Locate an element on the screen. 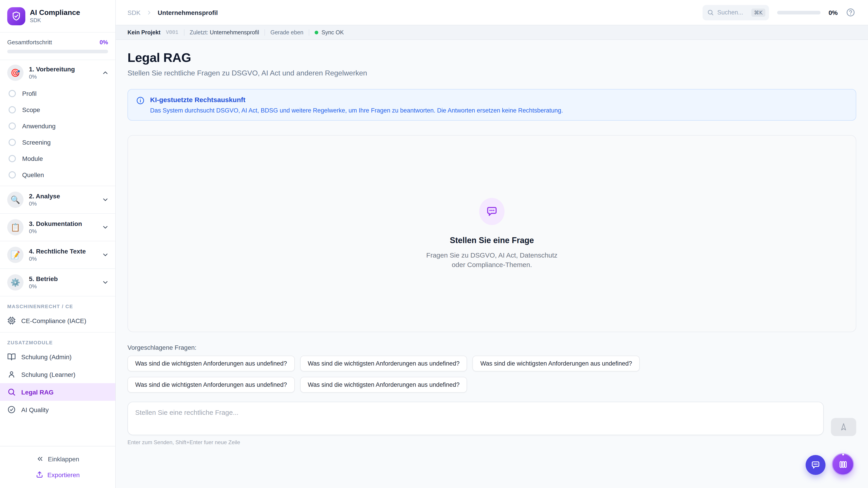 This screenshot has height=488, width=868. sync-status-label: Sync OK is located at coordinates (333, 32).